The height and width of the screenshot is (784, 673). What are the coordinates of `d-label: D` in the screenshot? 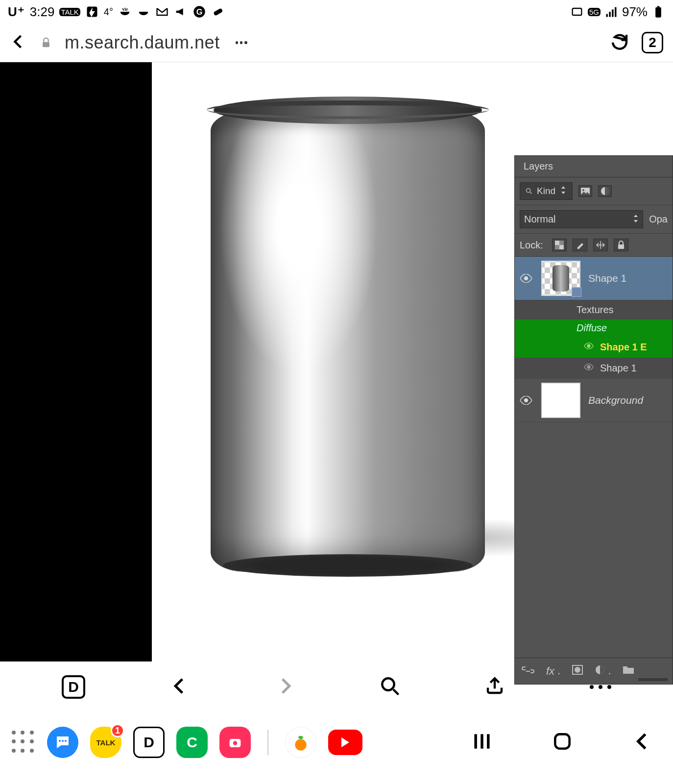 It's located at (73, 687).